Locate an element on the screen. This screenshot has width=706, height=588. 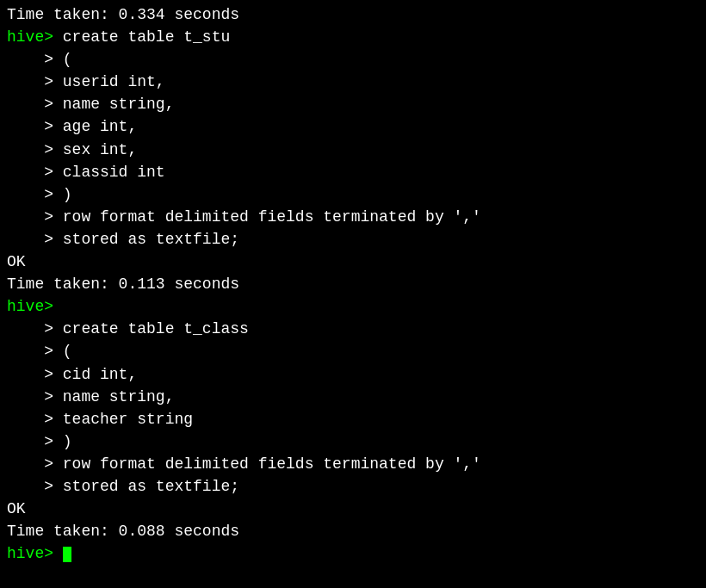
terminal-cursor is located at coordinates (67, 554).